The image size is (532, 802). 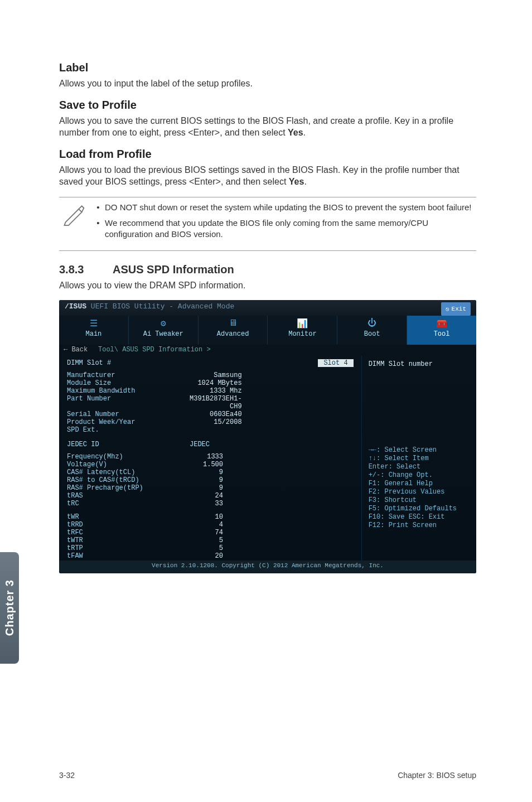 What do you see at coordinates (128, 445) in the screenshot?
I see `jedec-label: JEDEC ID` at bounding box center [128, 445].